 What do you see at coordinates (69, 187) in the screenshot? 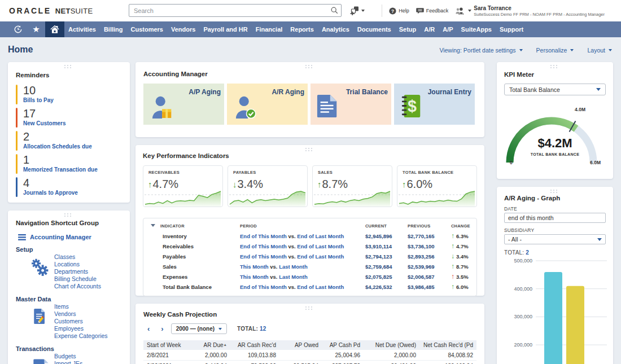
I see `reminder-item: 4 Journals to Approve` at bounding box center [69, 187].